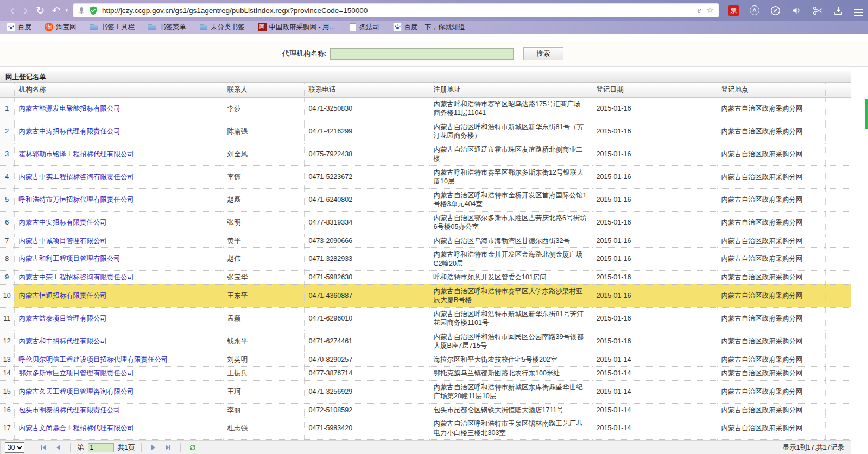 The height and width of the screenshot is (454, 868). I want to click on compass-icon, so click(775, 11).